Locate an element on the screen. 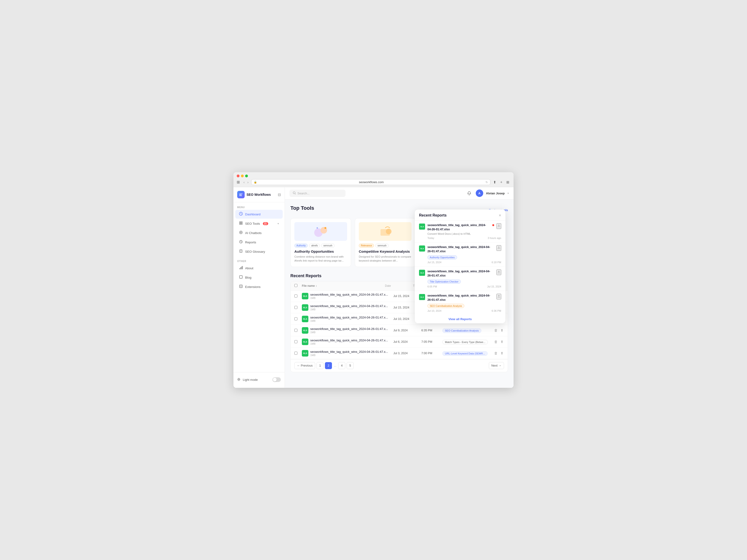 The height and width of the screenshot is (560, 747). prev-page-btn: ← Previous is located at coordinates (305, 366).